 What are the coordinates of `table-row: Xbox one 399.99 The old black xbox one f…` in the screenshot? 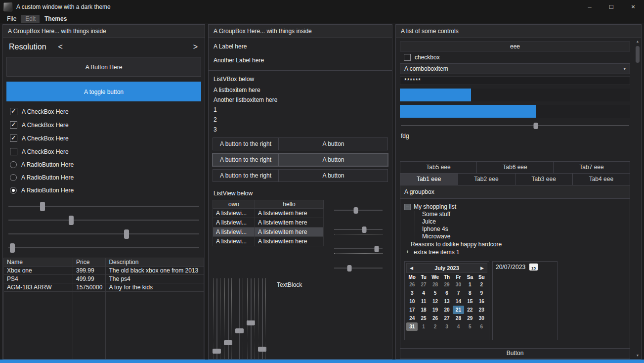 It's located at (104, 270).